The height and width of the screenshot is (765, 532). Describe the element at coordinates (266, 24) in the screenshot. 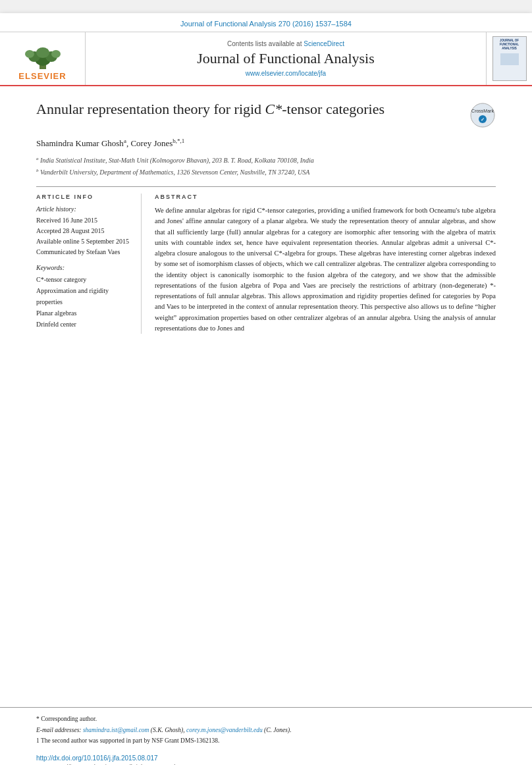

I see `journal-ref-text: Journal of Functional Analysis 270 (2016…` at that location.